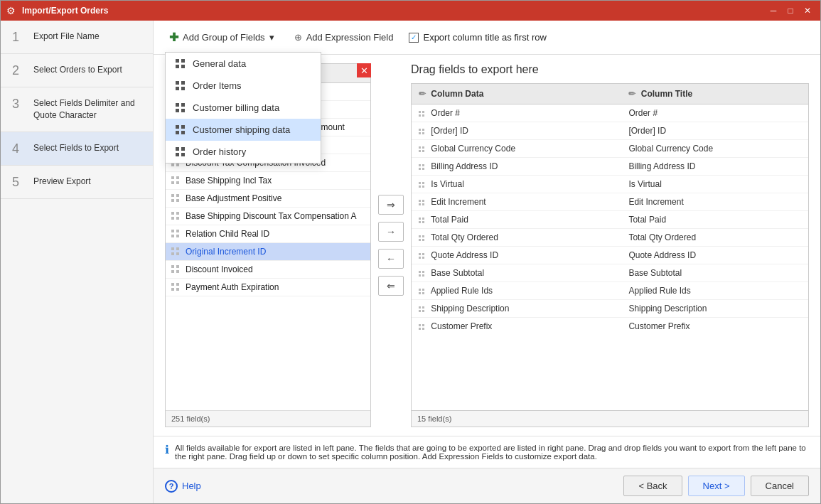 This screenshot has width=821, height=504. What do you see at coordinates (610, 291) in the screenshot?
I see `table-row: Applied Rule Ids Applied Rule Ids` at bounding box center [610, 291].